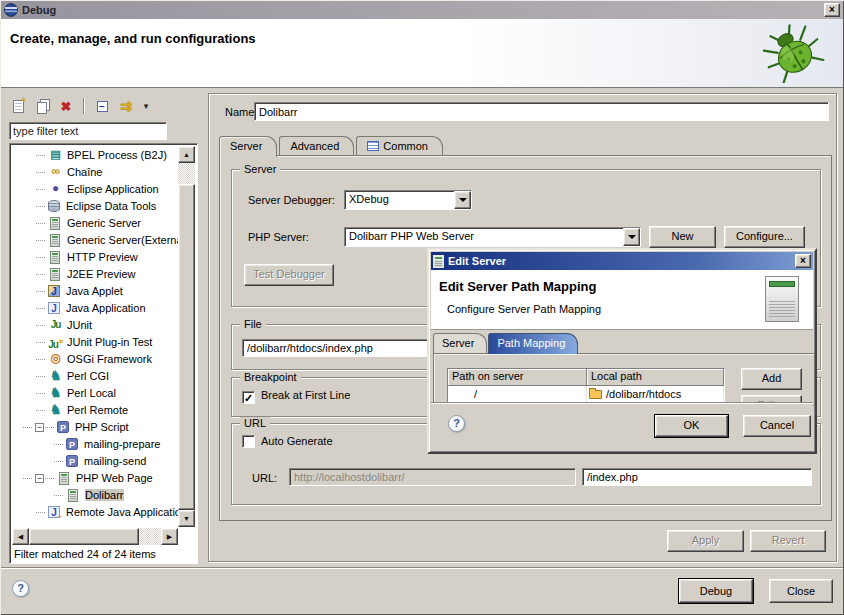 This screenshot has height=615, width=844. What do you see at coordinates (95, 358) in the screenshot?
I see `tree-item-osgi-framework: ◎OSGi Framework` at bounding box center [95, 358].